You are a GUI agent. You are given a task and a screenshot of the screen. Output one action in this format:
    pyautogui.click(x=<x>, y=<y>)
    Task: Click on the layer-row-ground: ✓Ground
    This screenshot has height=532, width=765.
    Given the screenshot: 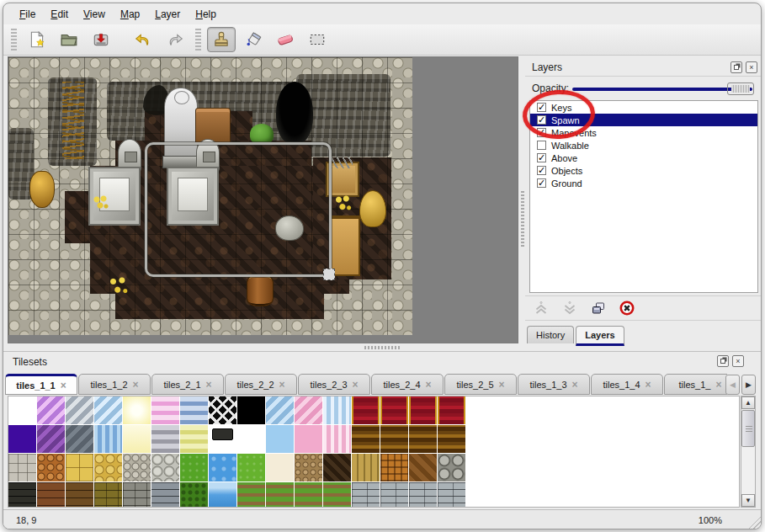 What is the action you would take?
    pyautogui.click(x=644, y=184)
    